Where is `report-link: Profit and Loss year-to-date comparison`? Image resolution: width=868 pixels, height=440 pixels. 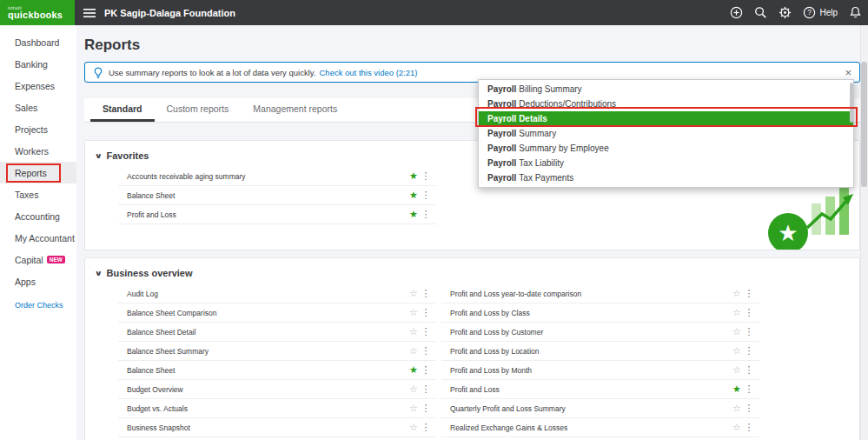
report-link: Profit and Loss year-to-date comparison is located at coordinates (590, 294).